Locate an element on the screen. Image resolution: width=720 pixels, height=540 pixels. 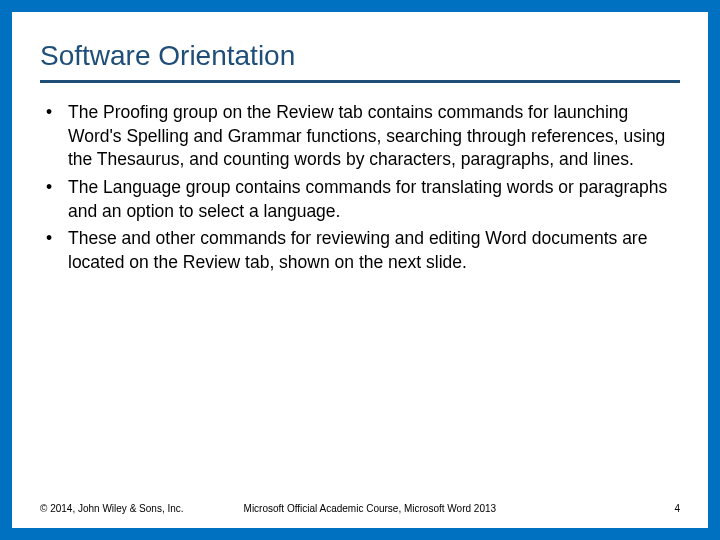
list-item: • These and other commands for reviewing… is located at coordinates (360, 250).